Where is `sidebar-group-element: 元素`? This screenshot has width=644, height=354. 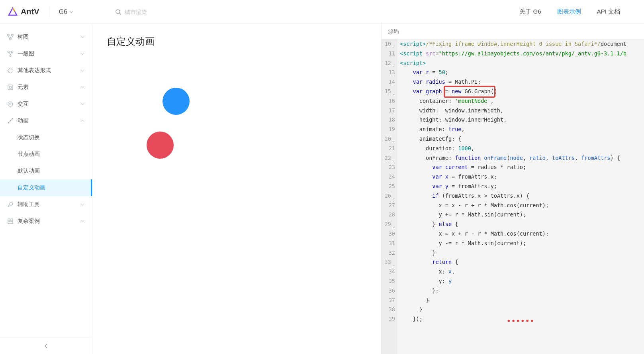 sidebar-group-element: 元素 is located at coordinates (46, 87).